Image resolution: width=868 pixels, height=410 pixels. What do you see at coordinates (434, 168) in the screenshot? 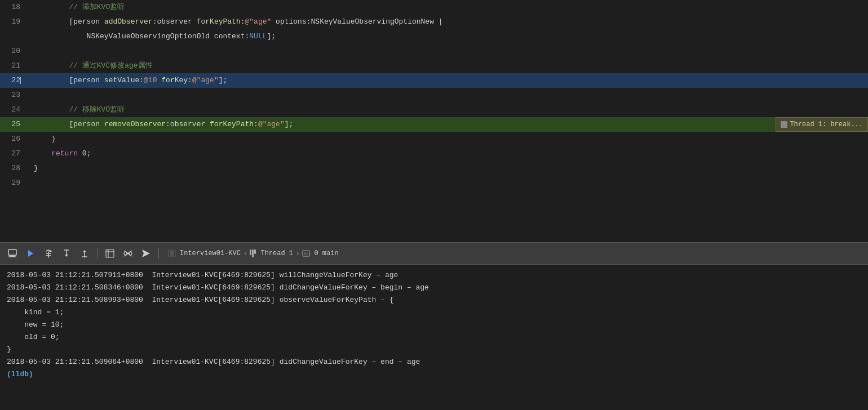
I see `code-line-28: 28 }` at bounding box center [434, 168].